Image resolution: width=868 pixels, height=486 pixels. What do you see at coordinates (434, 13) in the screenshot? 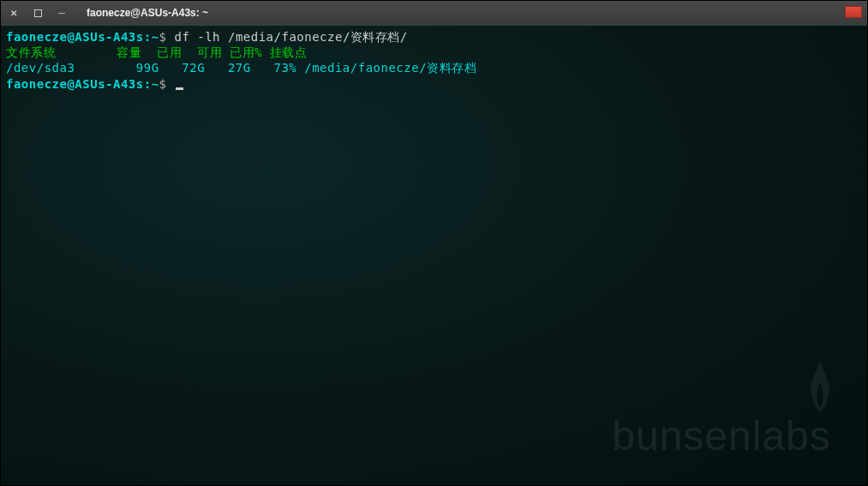
I see `window-titlebar: faonecze@ASUs-A43s: ~` at bounding box center [434, 13].